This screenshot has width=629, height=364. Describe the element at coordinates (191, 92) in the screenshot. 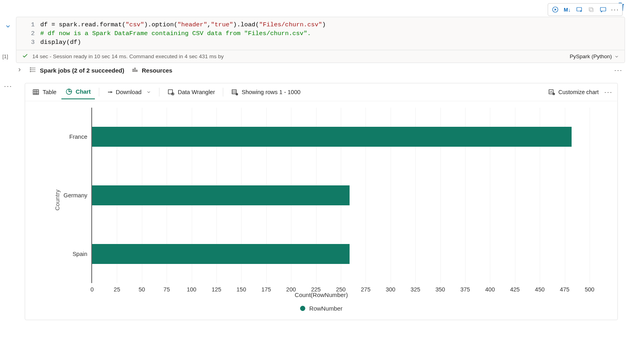

I see `data-wrangler-button: Data Wrangler` at that location.